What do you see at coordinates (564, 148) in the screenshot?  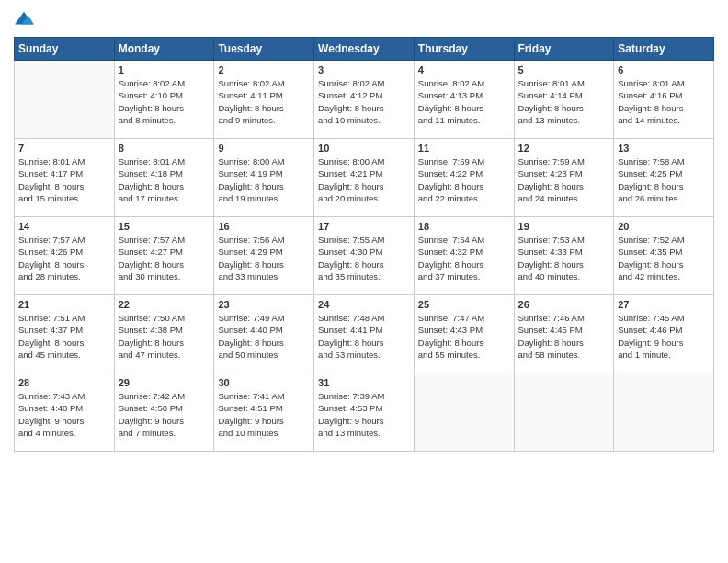 I see `day-number: 12` at bounding box center [564, 148].